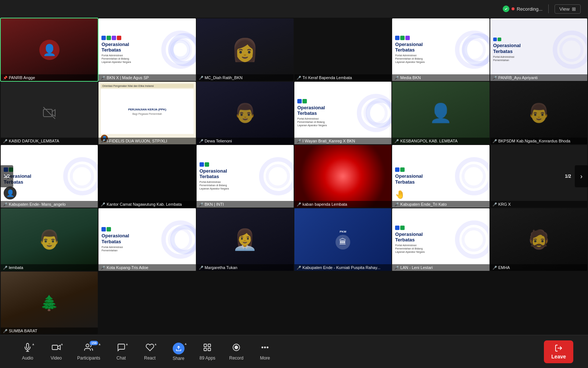  I want to click on mic-icon-p5: 🎤, so click(397, 78).